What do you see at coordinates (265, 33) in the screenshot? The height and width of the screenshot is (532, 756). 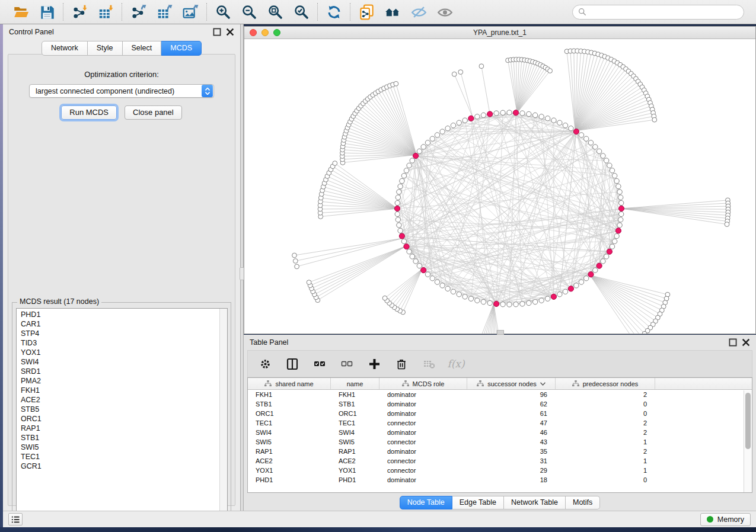 I see `minimize-window-icon` at bounding box center [265, 33].